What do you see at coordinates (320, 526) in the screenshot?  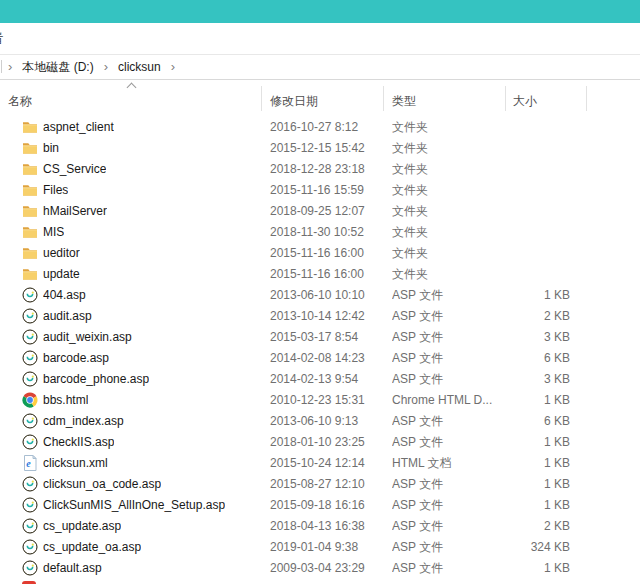 I see `file-row: cs_update.asp2018-04-13 16:38ASP 文件2 KB` at bounding box center [320, 526].